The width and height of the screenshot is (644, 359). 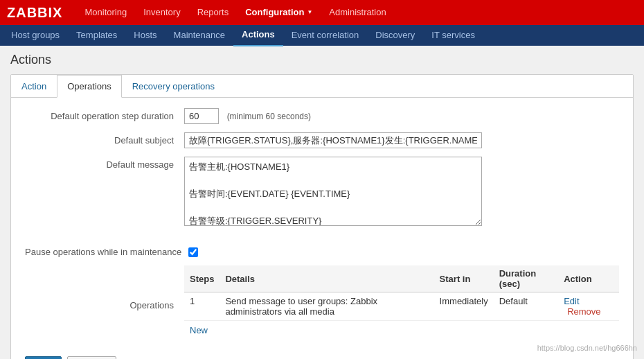 What do you see at coordinates (89, 86) in the screenshot?
I see `tab-operations: Operations` at bounding box center [89, 86].